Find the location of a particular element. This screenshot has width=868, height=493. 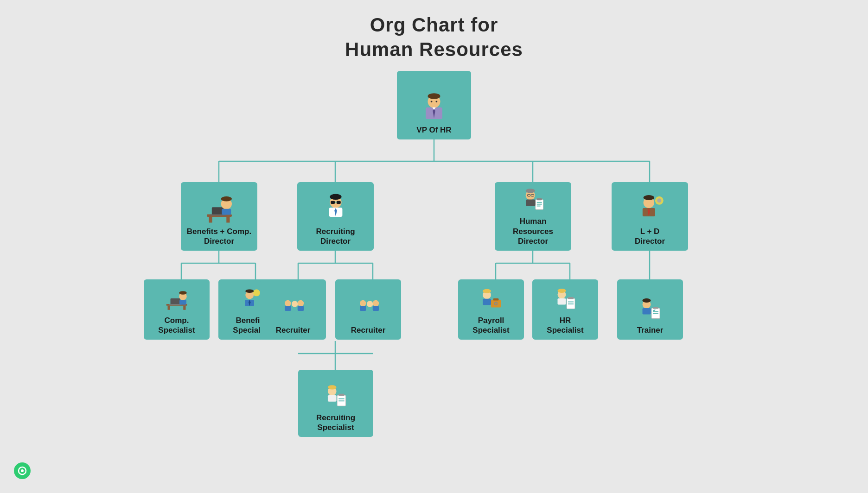

title-line1: Org Chart for is located at coordinates (434, 25).